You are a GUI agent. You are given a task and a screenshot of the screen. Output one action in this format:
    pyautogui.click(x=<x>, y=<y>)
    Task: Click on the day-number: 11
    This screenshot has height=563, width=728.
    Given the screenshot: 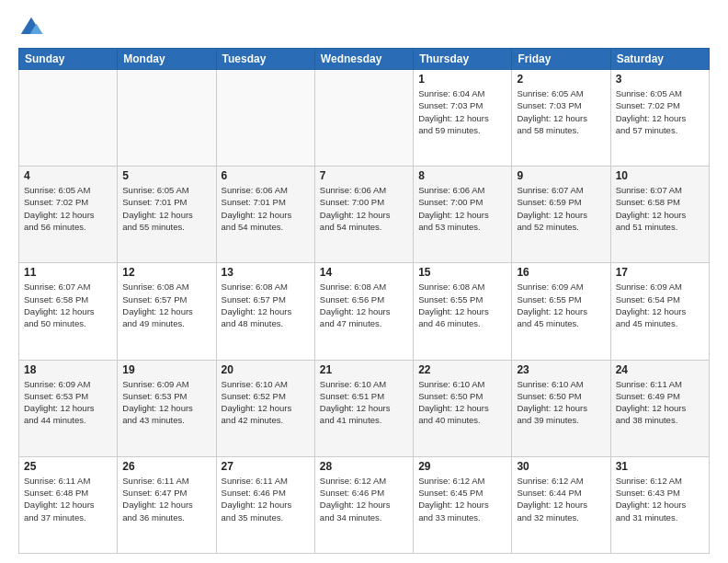 What is the action you would take?
    pyautogui.click(x=68, y=272)
    